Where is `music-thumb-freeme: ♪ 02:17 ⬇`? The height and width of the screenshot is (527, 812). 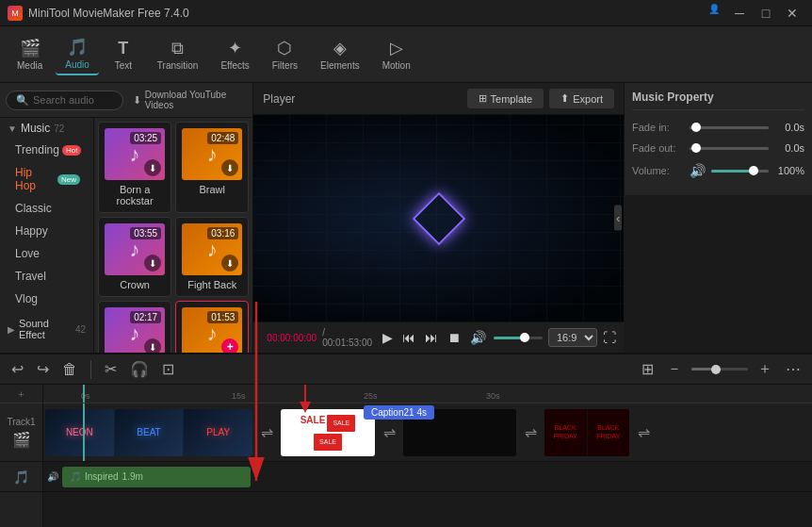
music-thumb-freeme: ♪ 02:17 ⬇ is located at coordinates (135, 330).